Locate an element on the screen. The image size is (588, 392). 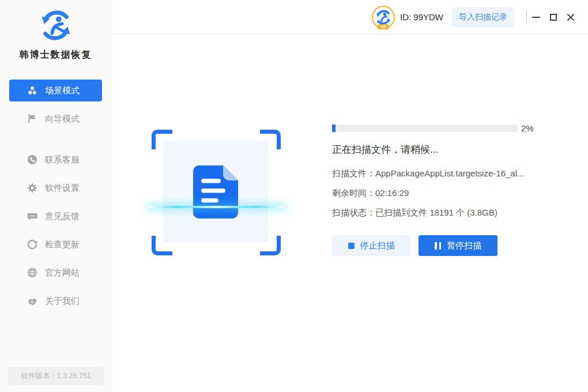
time-remaining-value: 02:16:29 is located at coordinates (392, 193).